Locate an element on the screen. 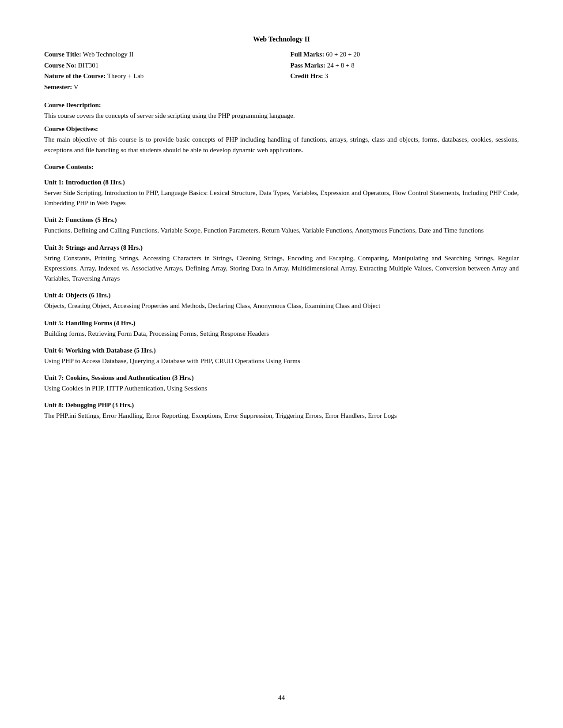  course-contents-section: Course Contents: is located at coordinates (282, 167).